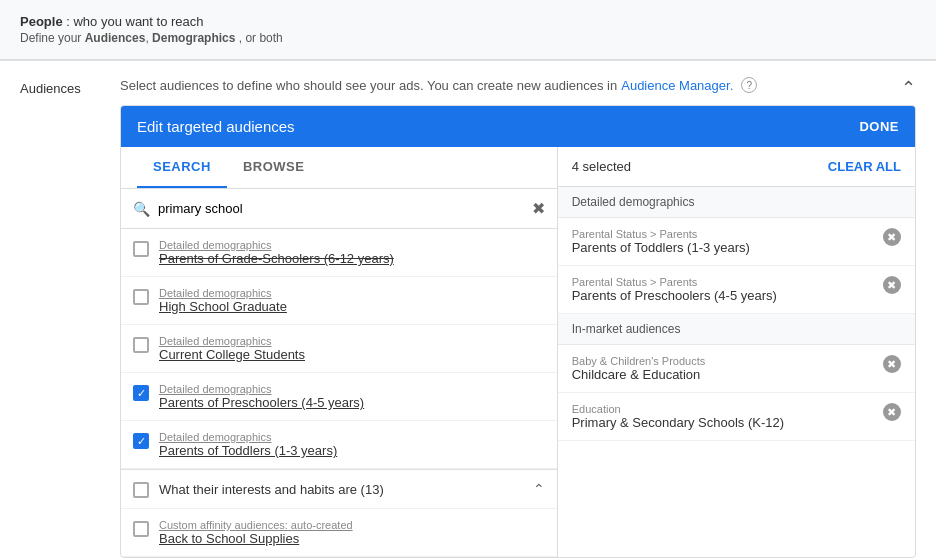  I want to click on done-button: DONE, so click(879, 126).